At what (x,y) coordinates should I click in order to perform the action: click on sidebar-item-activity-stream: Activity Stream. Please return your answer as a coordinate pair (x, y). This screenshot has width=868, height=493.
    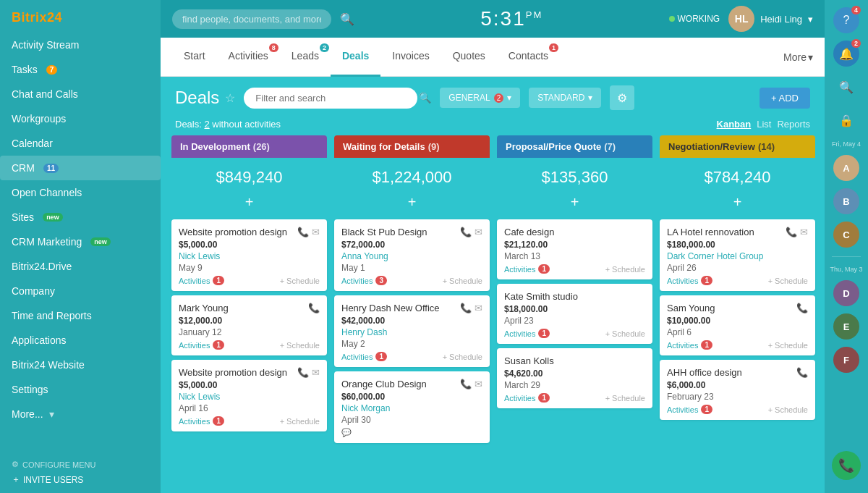
    Looking at the image, I should click on (80, 45).